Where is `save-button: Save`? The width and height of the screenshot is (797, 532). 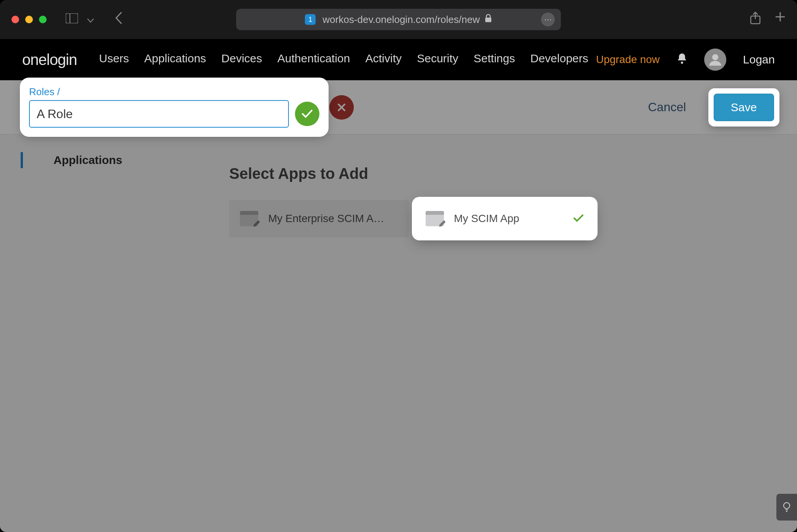
save-button: Save is located at coordinates (744, 107).